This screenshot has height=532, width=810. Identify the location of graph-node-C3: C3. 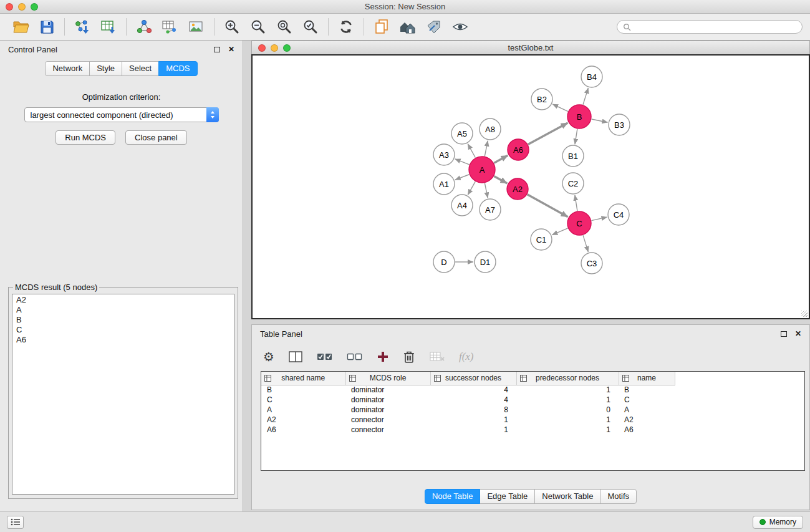
(592, 263).